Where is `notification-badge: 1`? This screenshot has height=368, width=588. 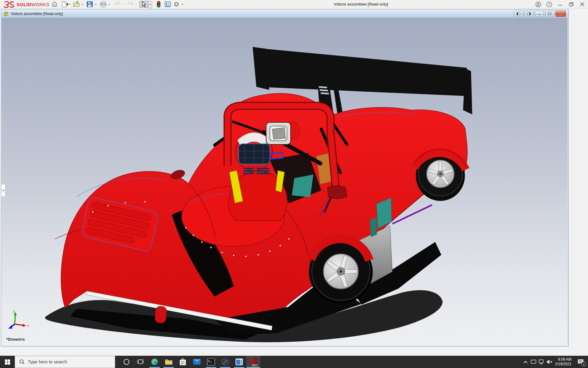
notification-badge: 1 is located at coordinates (584, 364).